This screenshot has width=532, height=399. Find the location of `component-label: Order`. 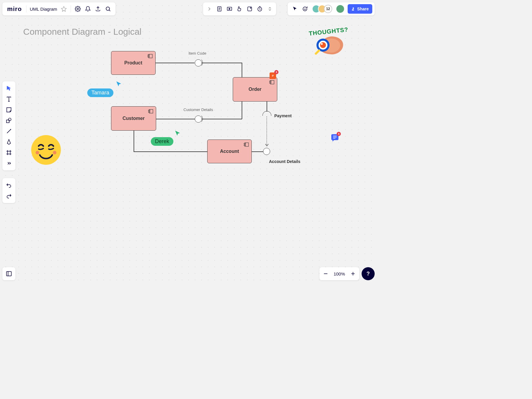

component-label: Order is located at coordinates (255, 89).